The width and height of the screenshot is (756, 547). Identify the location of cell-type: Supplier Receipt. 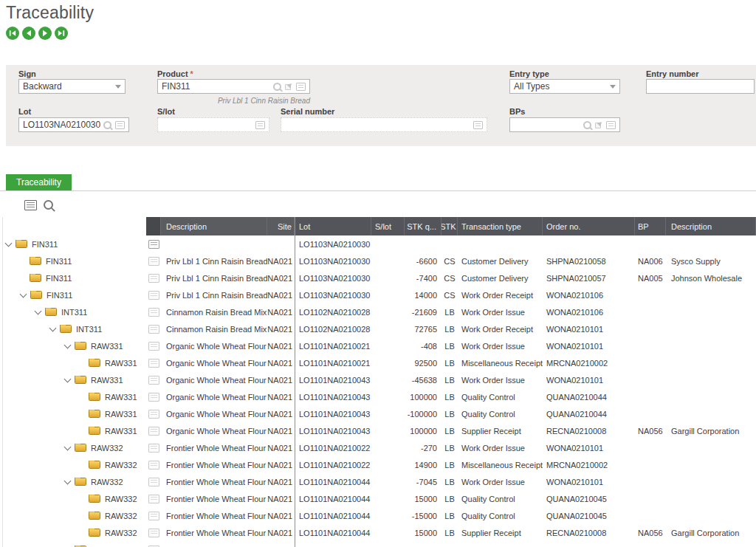
(501, 431).